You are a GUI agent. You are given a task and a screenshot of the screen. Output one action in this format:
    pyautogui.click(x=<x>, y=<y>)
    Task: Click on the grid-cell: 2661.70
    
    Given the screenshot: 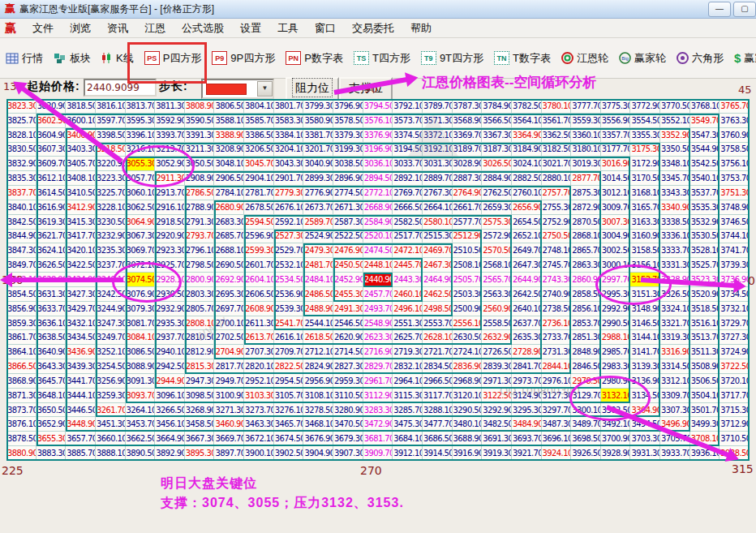 What is the action you would take?
    pyautogui.click(x=467, y=208)
    